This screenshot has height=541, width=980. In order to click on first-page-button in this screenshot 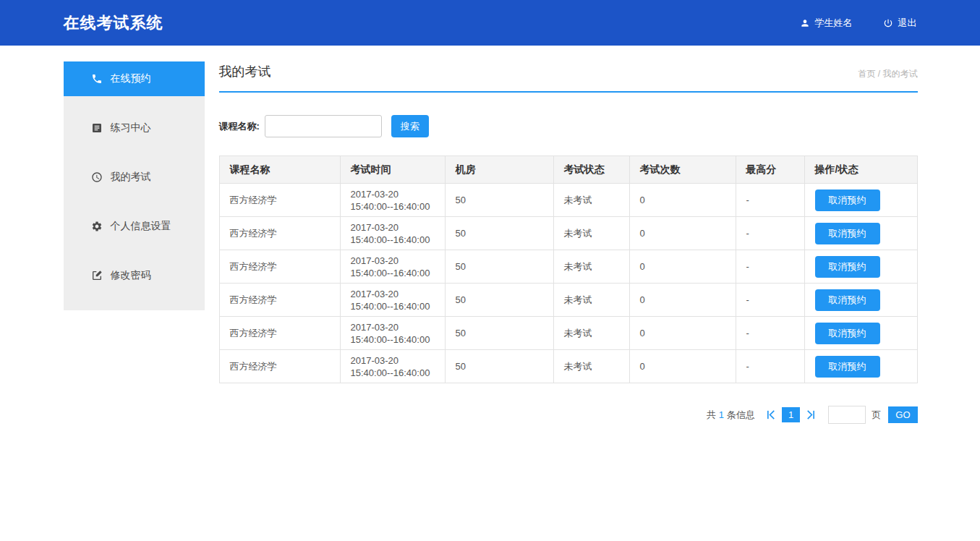, I will do `click(771, 415)`.